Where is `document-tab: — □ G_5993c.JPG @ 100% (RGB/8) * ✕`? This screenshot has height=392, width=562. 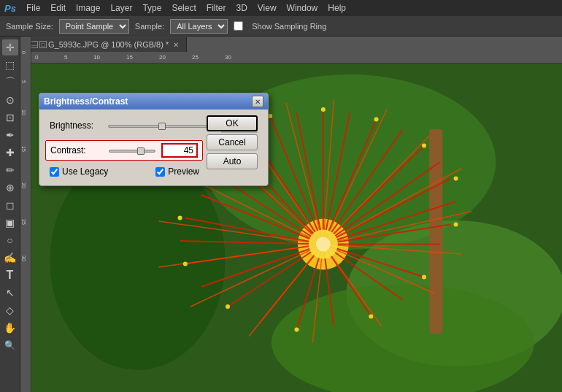 document-tab: — □ G_5993c.JPG @ 100% (RGB/8) * ✕ is located at coordinates (105, 45).